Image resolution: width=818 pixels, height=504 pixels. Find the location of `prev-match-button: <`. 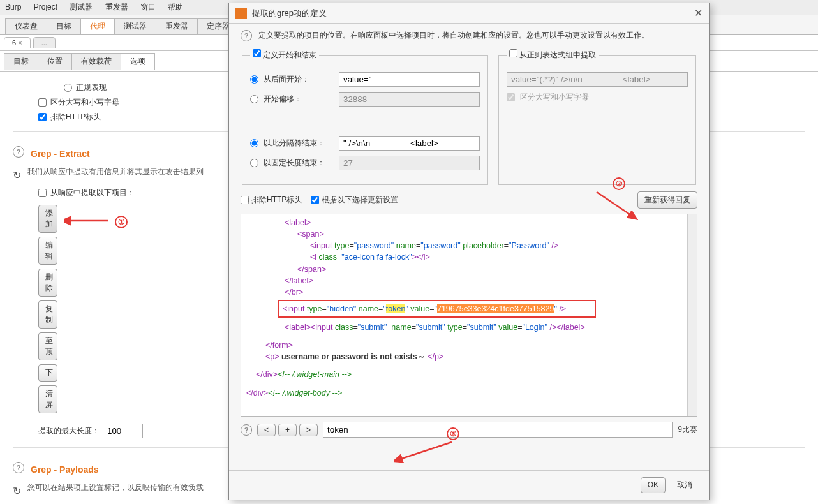

prev-match-button: < is located at coordinates (267, 430).